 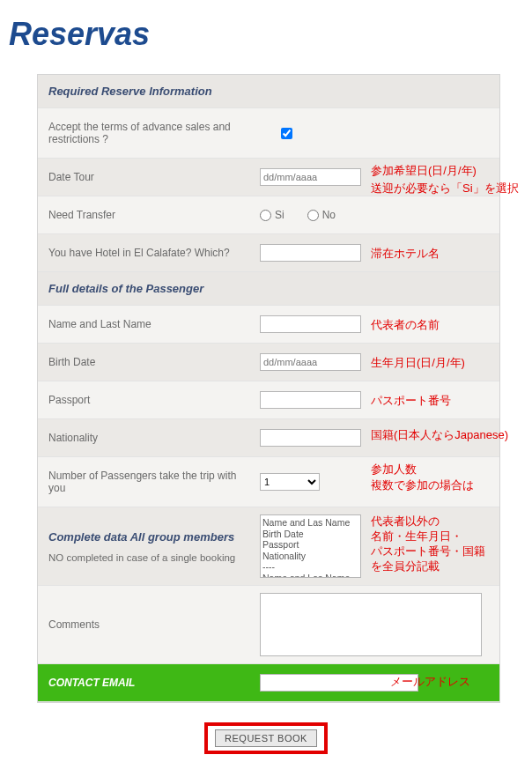 What do you see at coordinates (287, 134) in the screenshot?
I see `checkbox-accept-terms` at bounding box center [287, 134].